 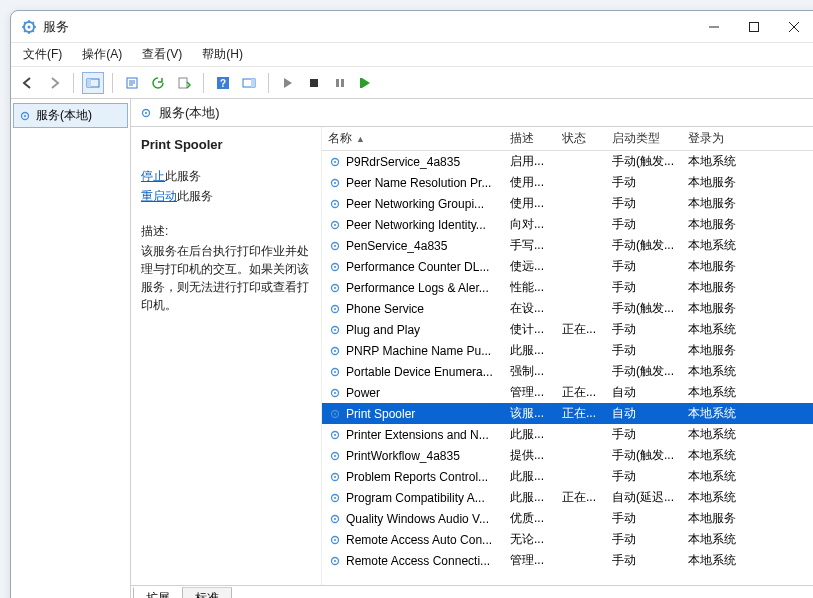 I want to click on tree-root-services: 服务(本地), so click(x=70, y=116).